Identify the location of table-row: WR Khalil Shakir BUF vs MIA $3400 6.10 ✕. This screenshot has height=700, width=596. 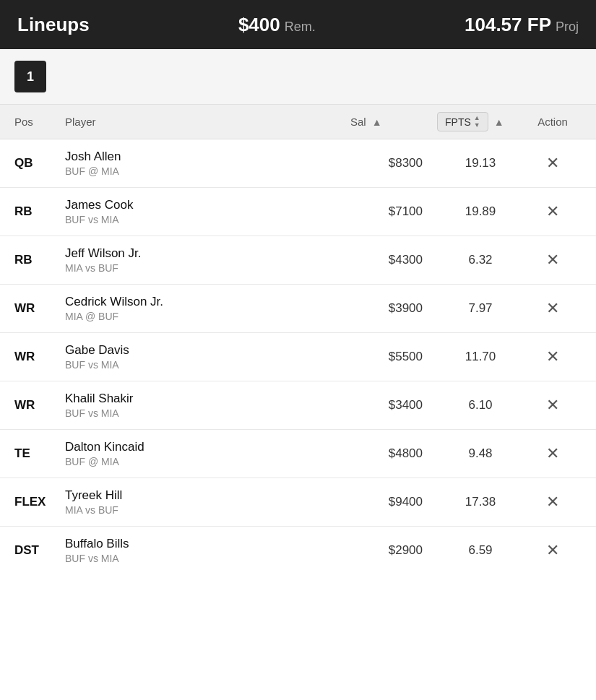
(298, 406).